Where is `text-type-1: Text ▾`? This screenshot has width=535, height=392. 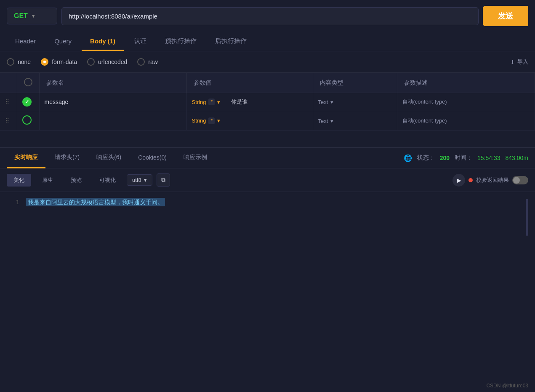
text-type-1: Text ▾ is located at coordinates (326, 102).